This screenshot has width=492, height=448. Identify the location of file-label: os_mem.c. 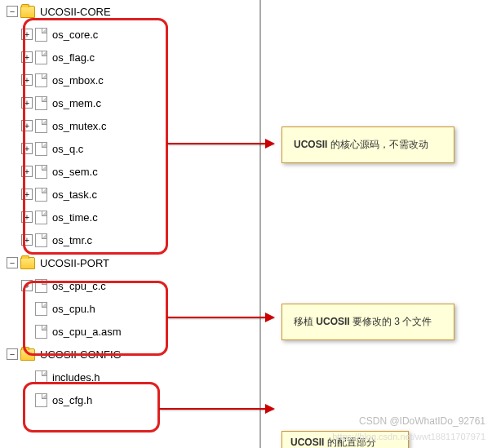
(77, 103).